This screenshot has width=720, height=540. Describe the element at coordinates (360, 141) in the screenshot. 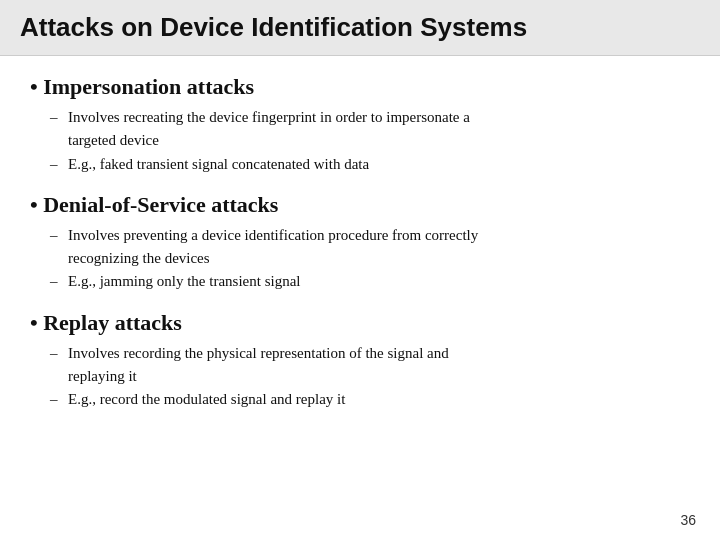

I see `impersonation-bullets: Involves recreating the device fingerpri…` at that location.